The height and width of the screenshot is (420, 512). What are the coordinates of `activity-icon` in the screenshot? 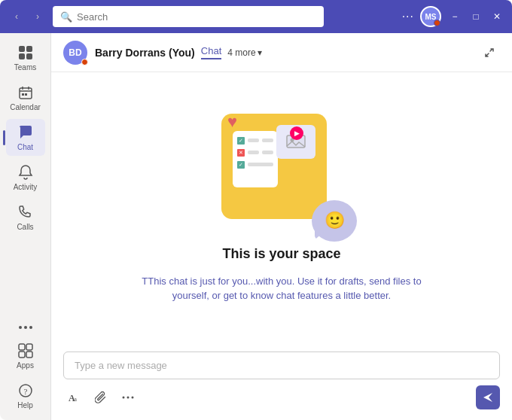 It's located at (26, 172).